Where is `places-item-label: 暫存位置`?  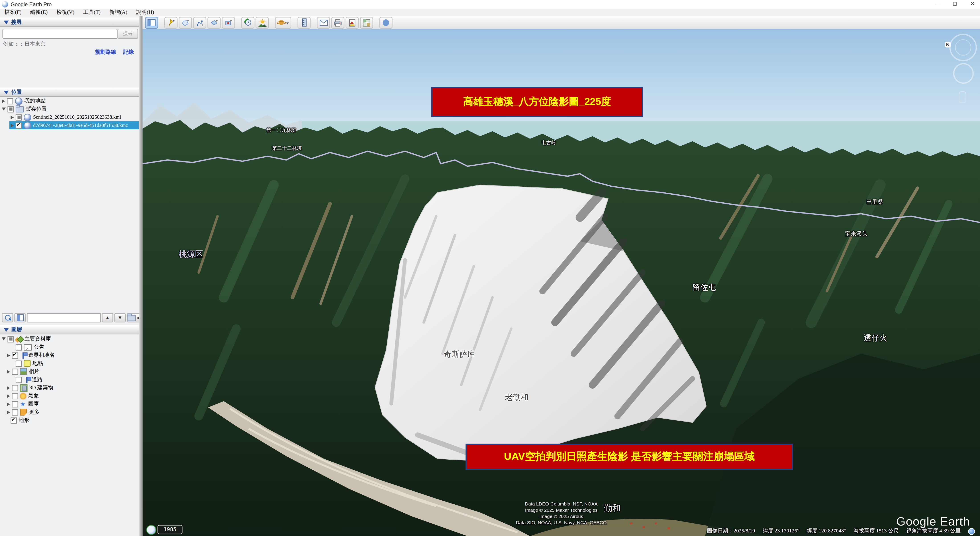
places-item-label: 暫存位置 is located at coordinates (36, 109).